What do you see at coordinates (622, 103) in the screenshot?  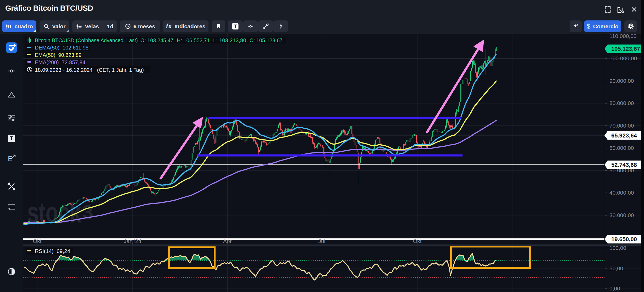 I see `svg-text: 80.000,00` at bounding box center [622, 103].